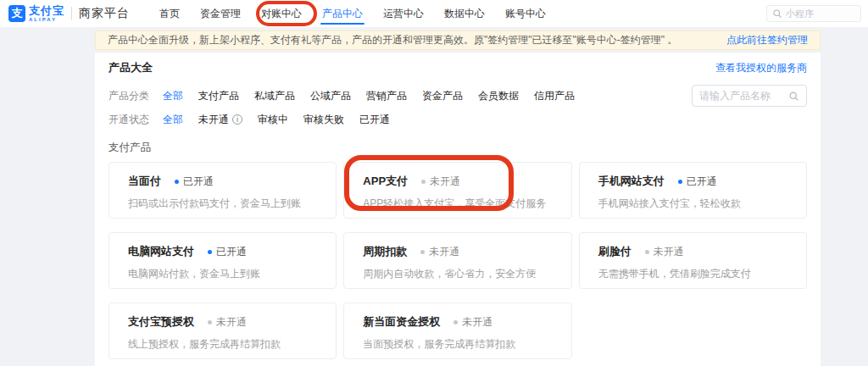 This screenshot has width=868, height=366. I want to click on notice-text: 产品中心全面升级，新上架小程序、支付有礼等产品，产品的开通和管理更高效。原"签约…, so click(392, 41).